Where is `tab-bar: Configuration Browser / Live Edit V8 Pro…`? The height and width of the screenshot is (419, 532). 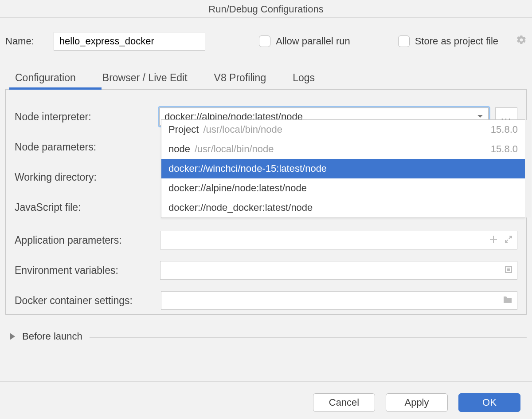
tab-bar: Configuration Browser / Live Edit V8 Pro… is located at coordinates (266, 80).